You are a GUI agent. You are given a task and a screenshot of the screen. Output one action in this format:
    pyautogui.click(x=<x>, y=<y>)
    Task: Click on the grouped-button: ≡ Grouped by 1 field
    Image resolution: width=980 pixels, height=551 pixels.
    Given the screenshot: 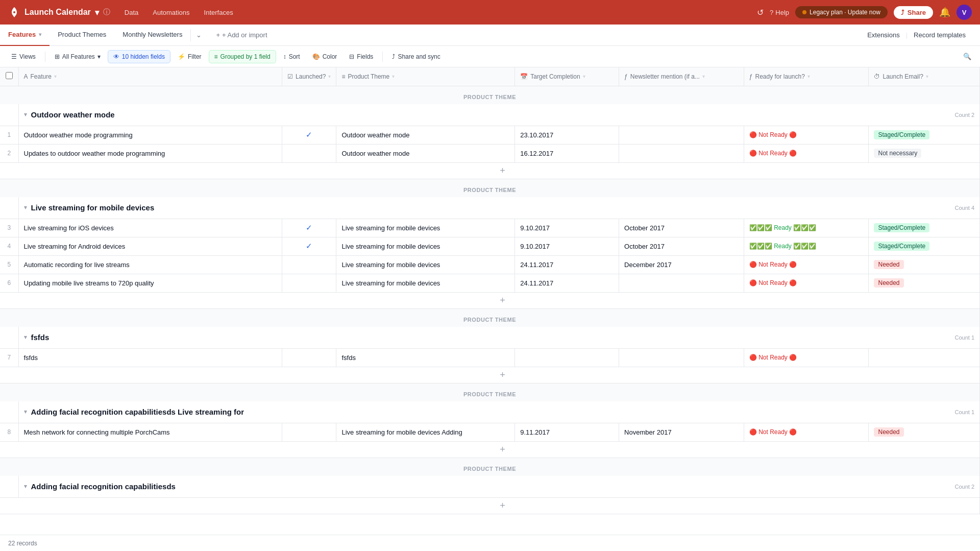 What is the action you would take?
    pyautogui.click(x=242, y=57)
    